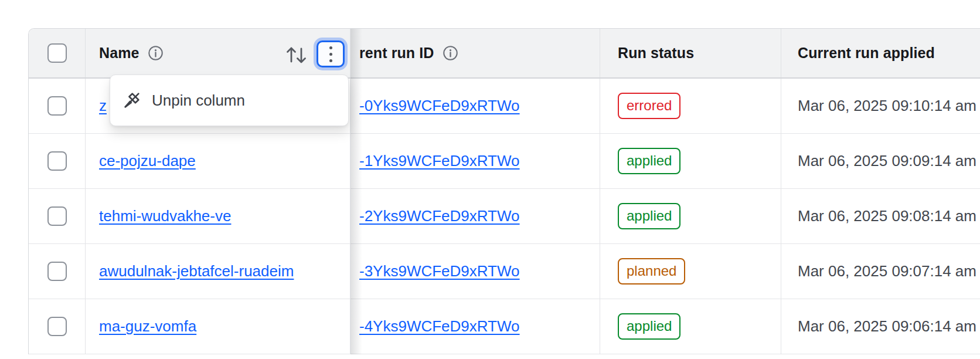 The image size is (980, 359). I want to click on cell-run-status: errored, so click(690, 106).